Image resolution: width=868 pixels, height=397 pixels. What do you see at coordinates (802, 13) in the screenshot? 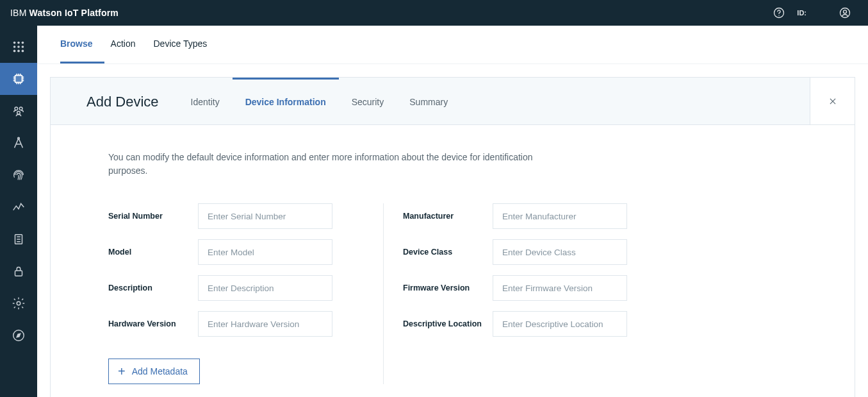
I see `id-label: ID:` at bounding box center [802, 13].